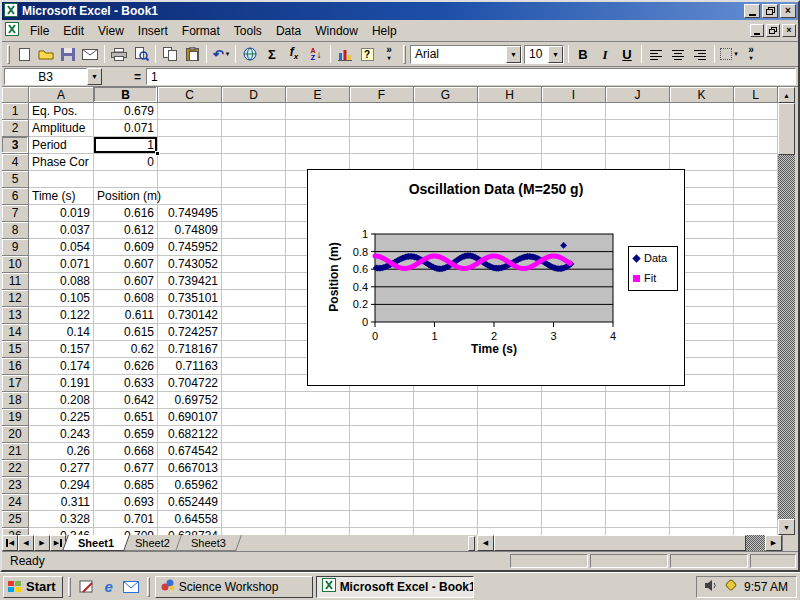 Image resolution: width=800 pixels, height=600 pixels. What do you see at coordinates (126, 452) in the screenshot?
I see `cell-B21: 0.668` at bounding box center [126, 452].